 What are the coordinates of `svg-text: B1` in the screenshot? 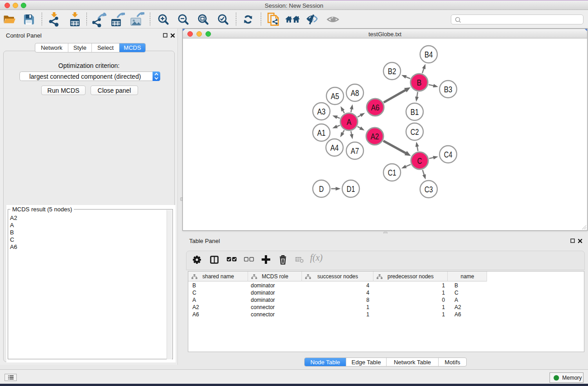 It's located at (415, 112).